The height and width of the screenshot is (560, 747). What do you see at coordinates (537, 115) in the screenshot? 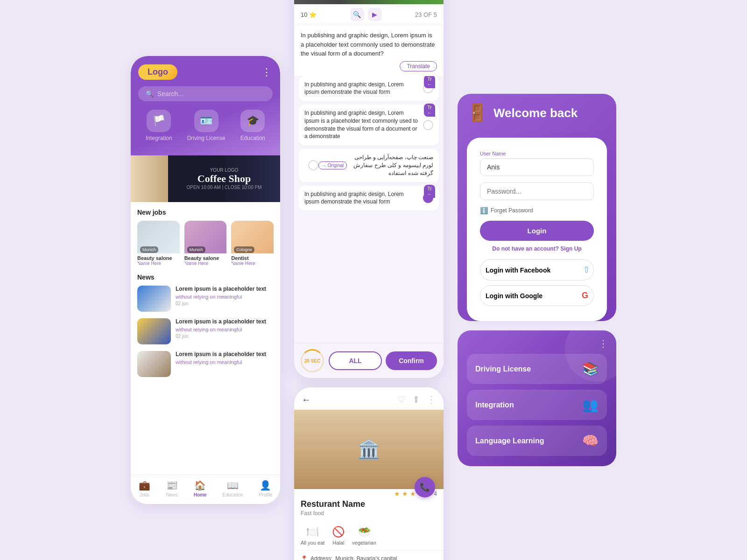
I see `welcome-header: 🚪 Welcome back` at bounding box center [537, 115].